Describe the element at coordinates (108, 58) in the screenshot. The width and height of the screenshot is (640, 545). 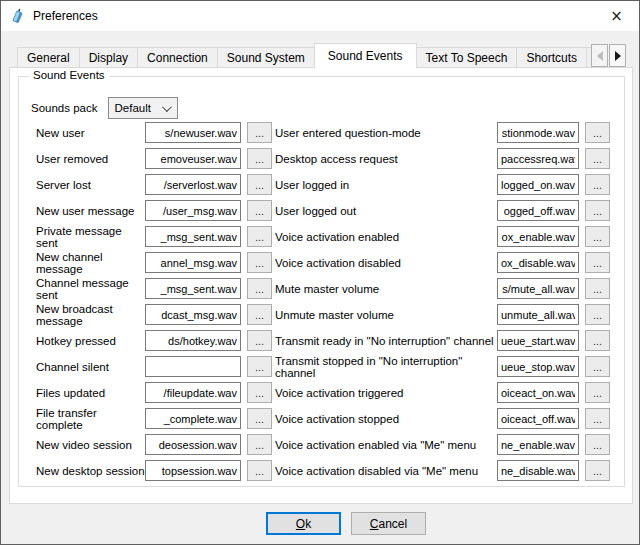
I see `tab-display: Display` at that location.